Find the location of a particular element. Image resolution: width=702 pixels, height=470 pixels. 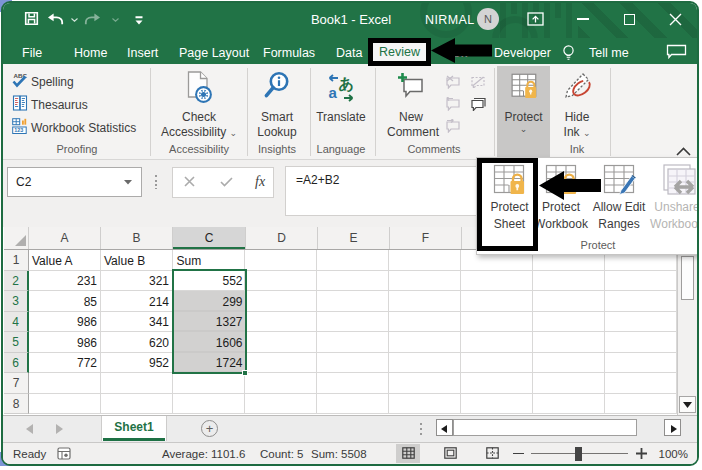

minimize-button is located at coordinates (583, 19).